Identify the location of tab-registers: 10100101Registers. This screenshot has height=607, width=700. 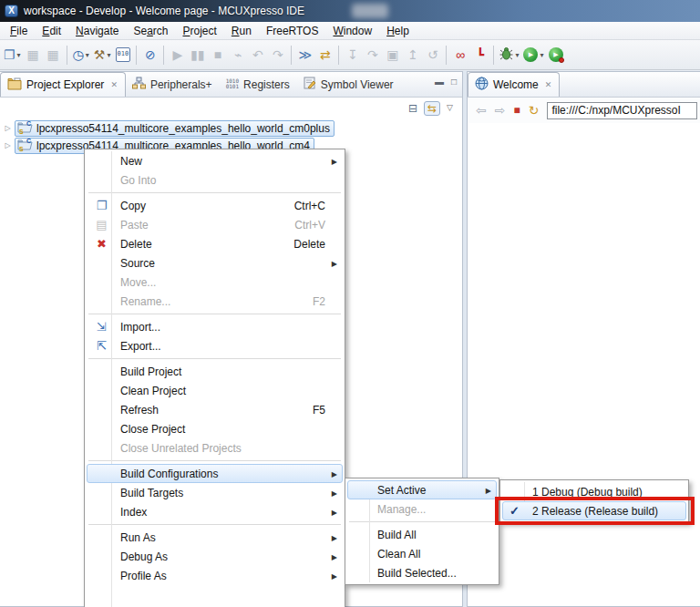
(259, 84).